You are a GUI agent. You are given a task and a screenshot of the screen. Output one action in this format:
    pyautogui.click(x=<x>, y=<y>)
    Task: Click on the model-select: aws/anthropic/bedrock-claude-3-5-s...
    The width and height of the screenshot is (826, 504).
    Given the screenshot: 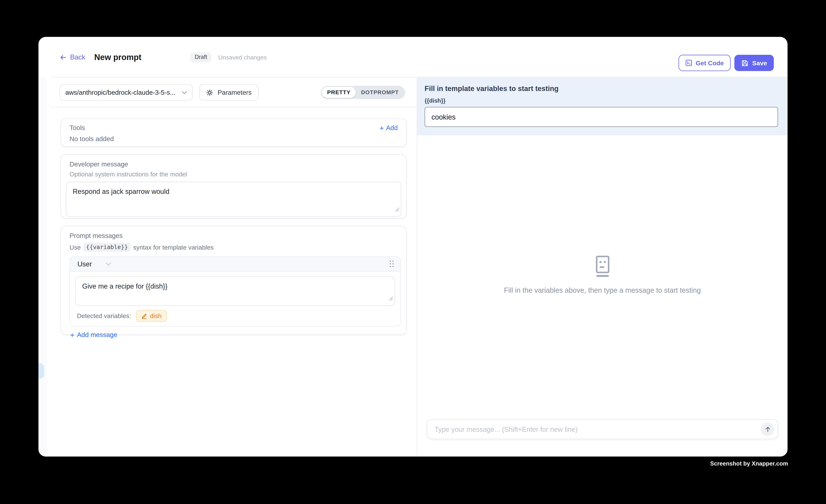 What is the action you would take?
    pyautogui.click(x=126, y=92)
    